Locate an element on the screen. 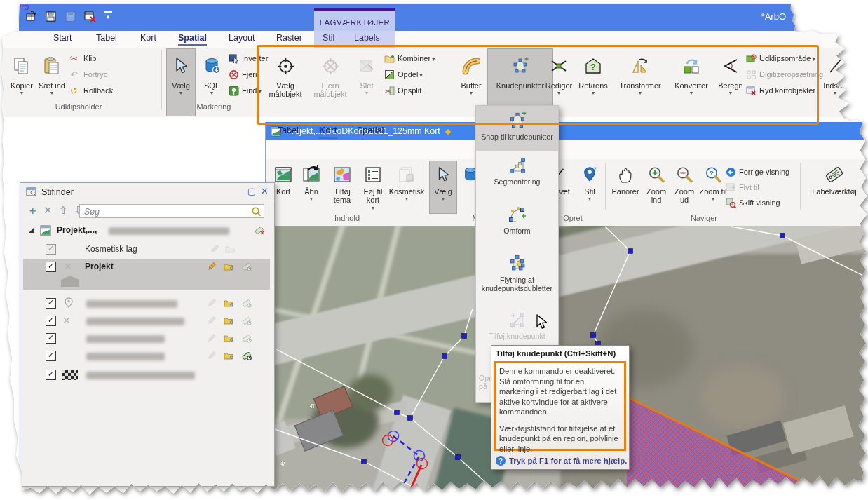 This screenshot has width=868, height=500. transformer-button: Transformer is located at coordinates (640, 83).